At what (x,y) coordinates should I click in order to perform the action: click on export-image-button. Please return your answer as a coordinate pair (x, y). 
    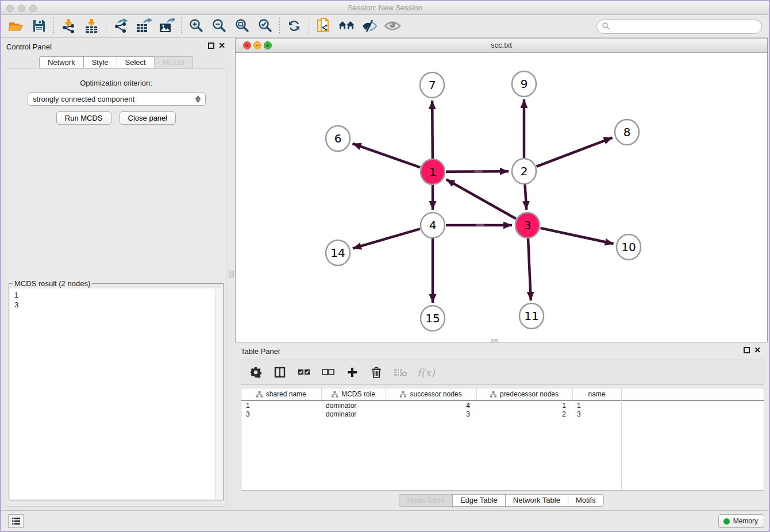
    Looking at the image, I should click on (167, 26).